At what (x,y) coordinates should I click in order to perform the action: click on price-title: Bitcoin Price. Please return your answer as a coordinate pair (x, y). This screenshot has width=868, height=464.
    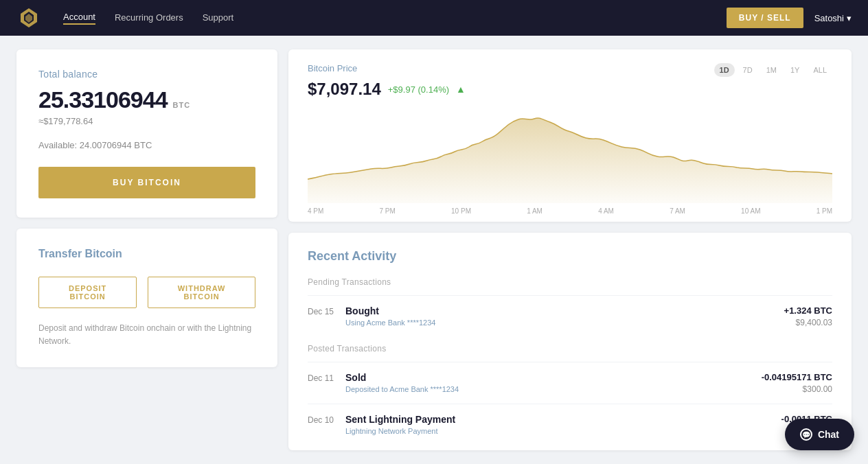
    Looking at the image, I should click on (332, 69).